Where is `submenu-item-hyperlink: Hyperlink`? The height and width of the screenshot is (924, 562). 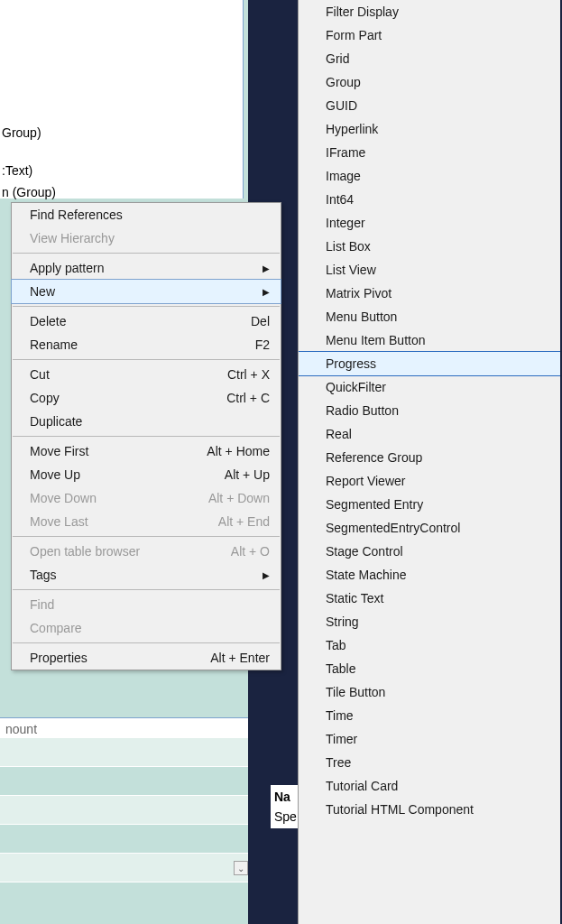 submenu-item-hyperlink: Hyperlink is located at coordinates (429, 129).